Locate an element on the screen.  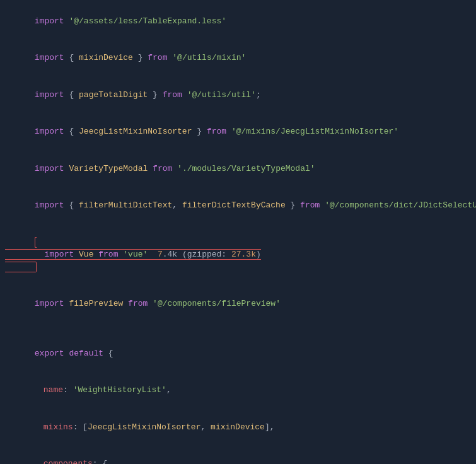
code-line-6: import { filterMultiDictText, filterDict… is located at coordinates (238, 206).